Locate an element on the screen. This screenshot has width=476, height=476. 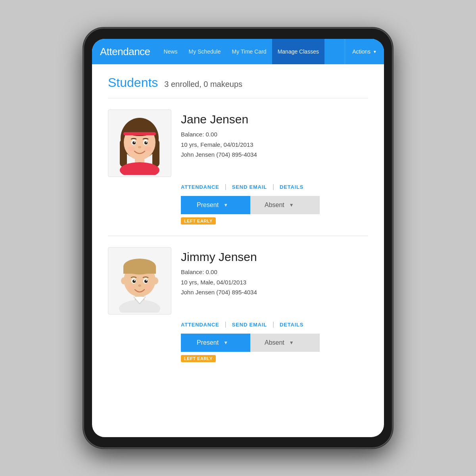
nav-link-my-schedule: My Schedule is located at coordinates (205, 52).